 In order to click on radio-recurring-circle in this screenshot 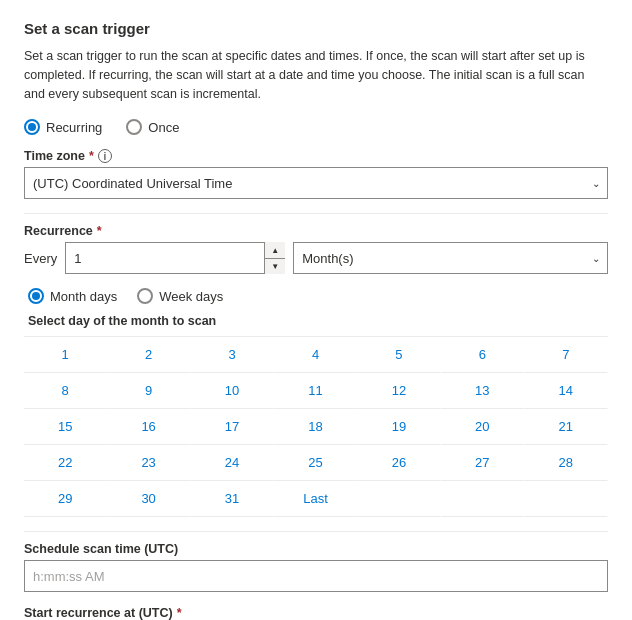, I will do `click(32, 127)`.